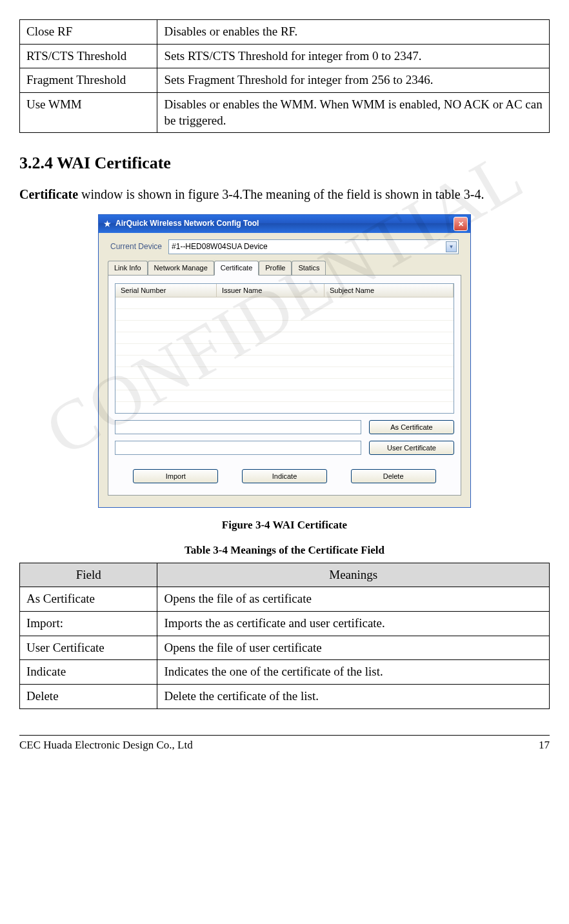 Image resolution: width=569 pixels, height=924 pixels. I want to click on as-cert-input, so click(238, 427).